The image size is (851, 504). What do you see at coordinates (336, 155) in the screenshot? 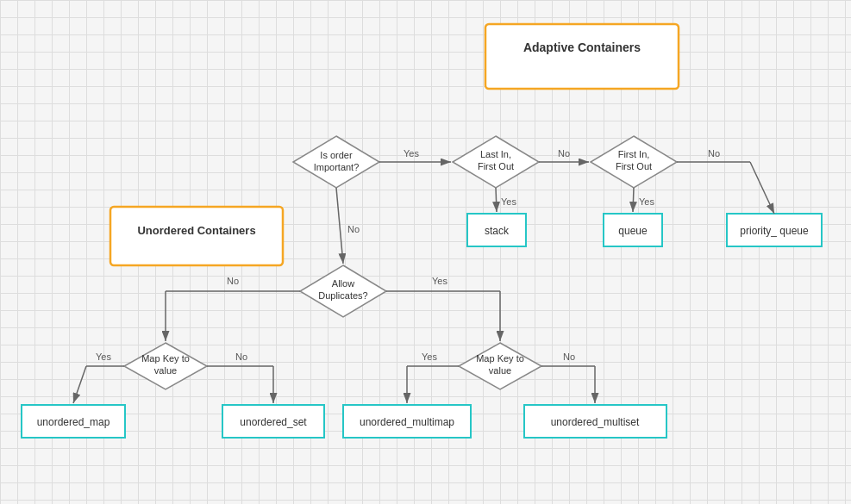
I see `svg-text: Is order` at bounding box center [336, 155].